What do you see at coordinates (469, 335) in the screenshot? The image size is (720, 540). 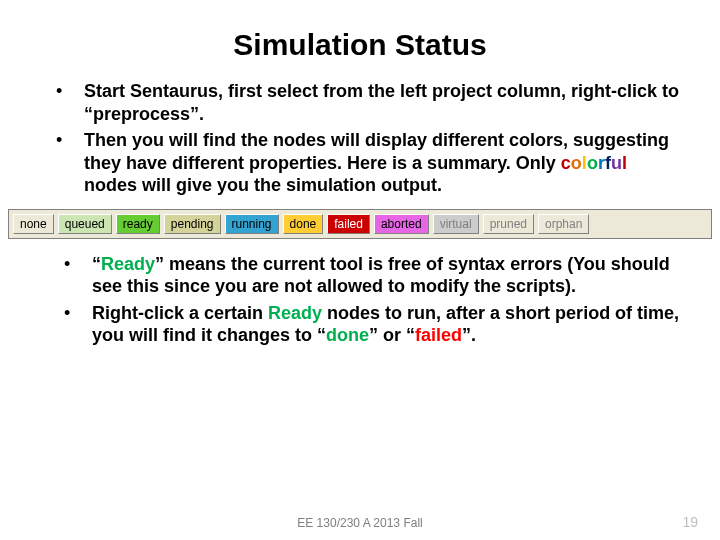 I see `quote: ”.` at bounding box center [469, 335].